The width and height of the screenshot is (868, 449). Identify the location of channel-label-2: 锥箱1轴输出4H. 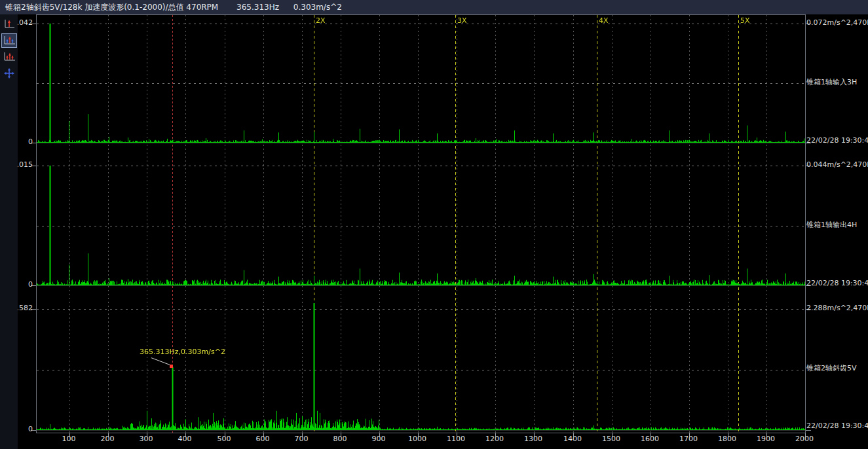
(837, 225).